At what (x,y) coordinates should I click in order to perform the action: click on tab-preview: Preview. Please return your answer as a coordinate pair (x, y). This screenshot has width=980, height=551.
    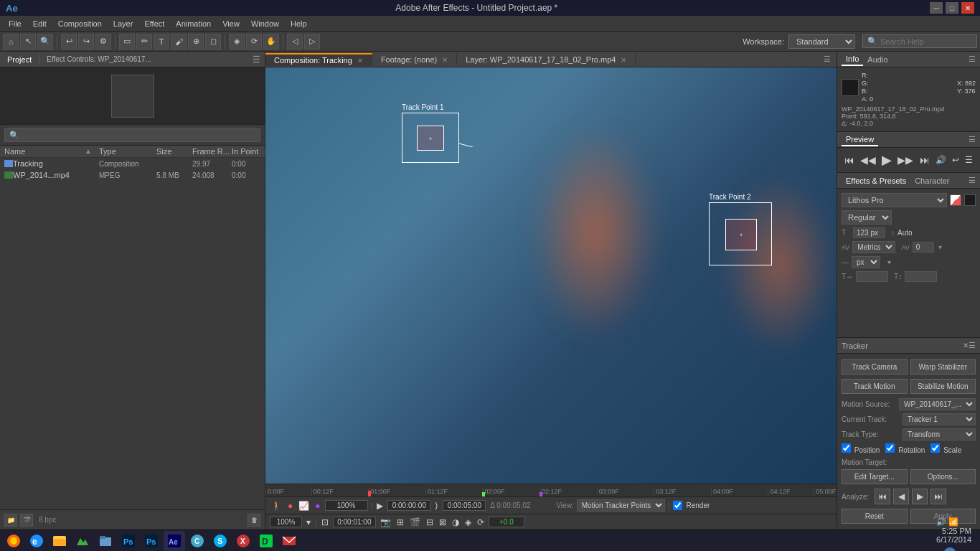
    Looking at the image, I should click on (859, 140).